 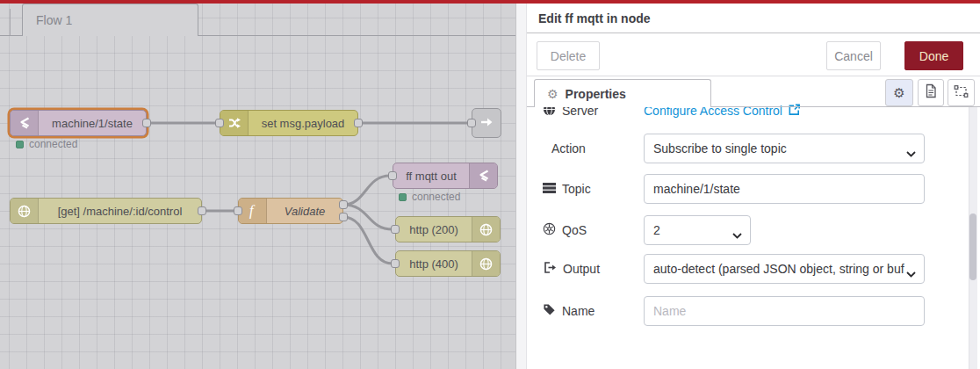 What do you see at coordinates (305, 211) in the screenshot?
I see `node-label: Validate` at bounding box center [305, 211].